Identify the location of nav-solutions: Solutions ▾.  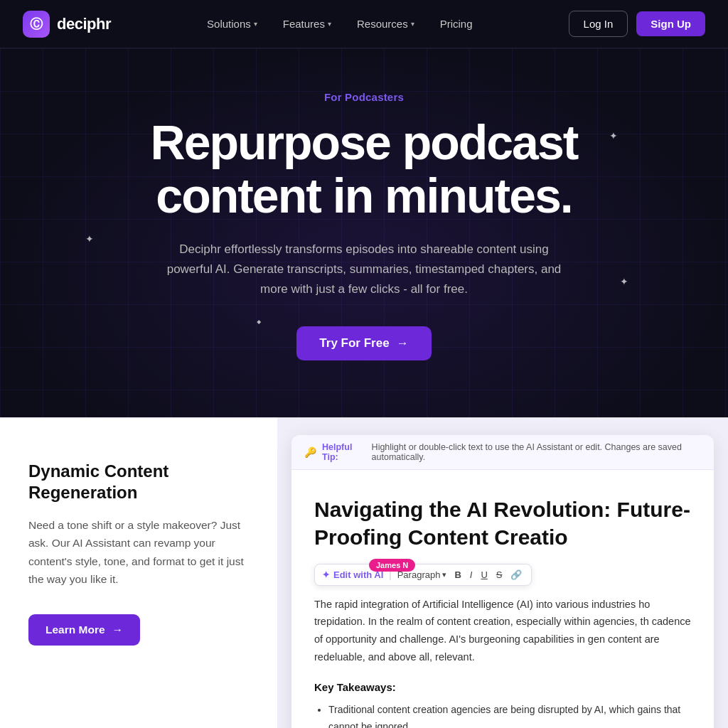
(232, 24).